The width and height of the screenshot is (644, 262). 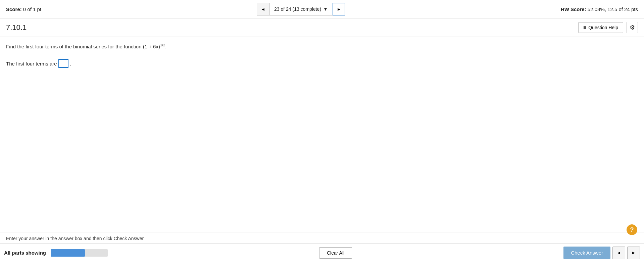 What do you see at coordinates (632, 230) in the screenshot?
I see `help-button: ?` at bounding box center [632, 230].